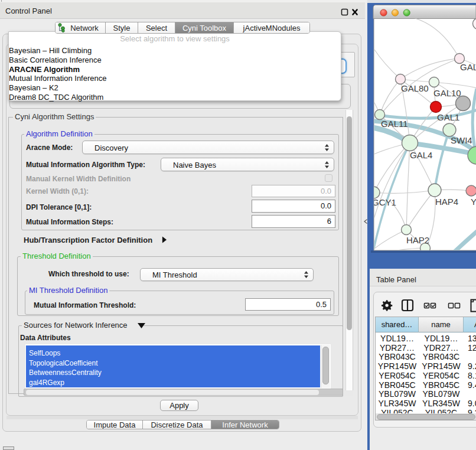 Image resolution: width=476 pixels, height=450 pixels. I want to click on svg-text: GAL80, so click(415, 89).